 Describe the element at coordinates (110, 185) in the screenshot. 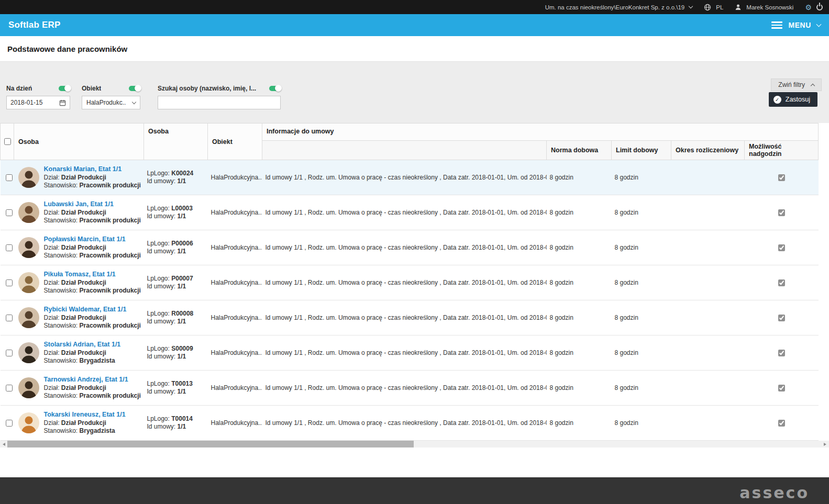

I see `stanowisko-value: Pracownik produkcji` at that location.